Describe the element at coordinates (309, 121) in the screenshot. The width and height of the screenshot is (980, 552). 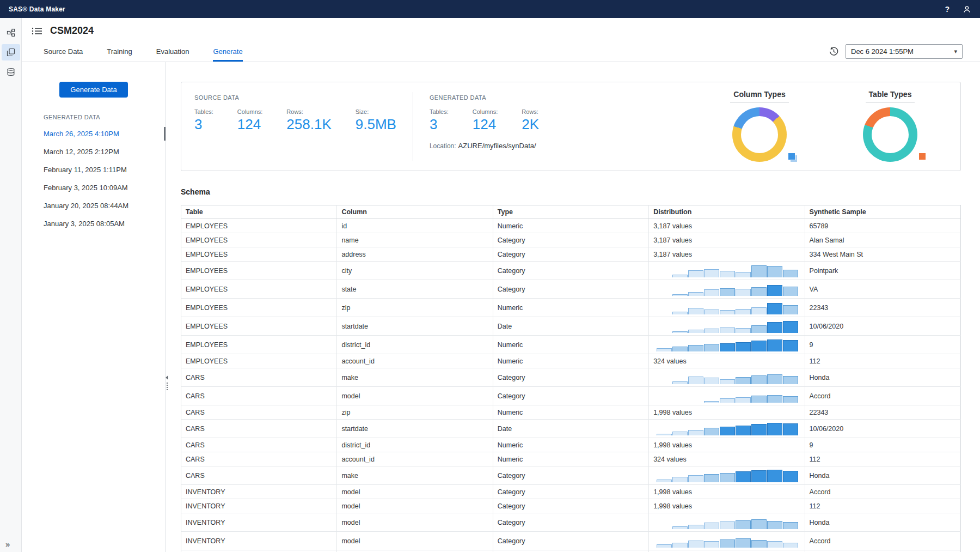
I see `summary-stat: Rows:258.1K` at that location.